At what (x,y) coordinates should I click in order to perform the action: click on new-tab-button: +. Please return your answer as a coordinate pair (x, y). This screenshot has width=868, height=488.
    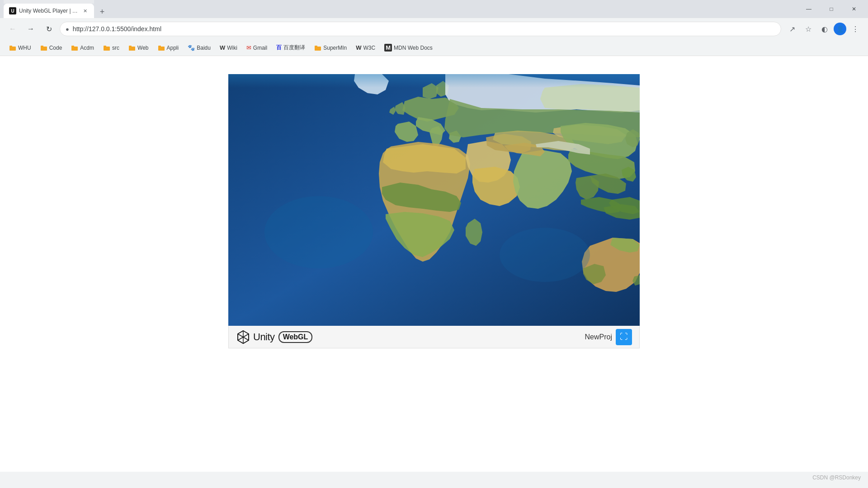
    Looking at the image, I should click on (102, 12).